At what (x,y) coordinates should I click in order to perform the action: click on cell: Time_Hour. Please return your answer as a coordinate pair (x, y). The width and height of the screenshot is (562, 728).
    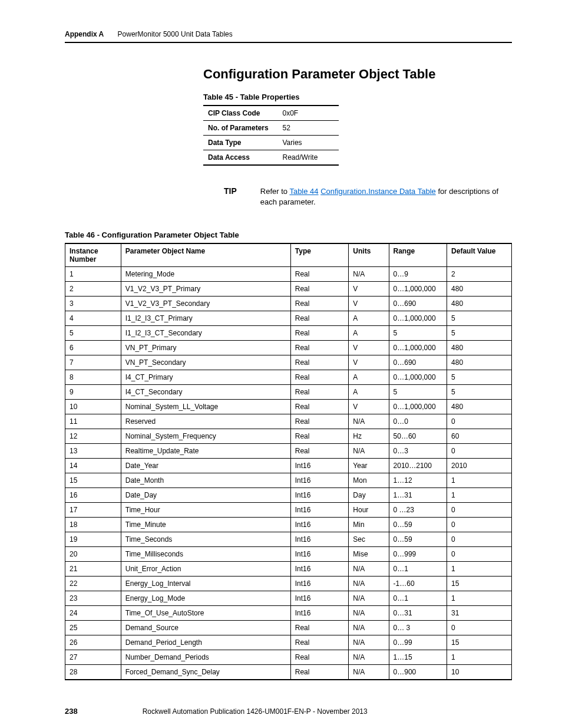
    Looking at the image, I should click on (206, 510).